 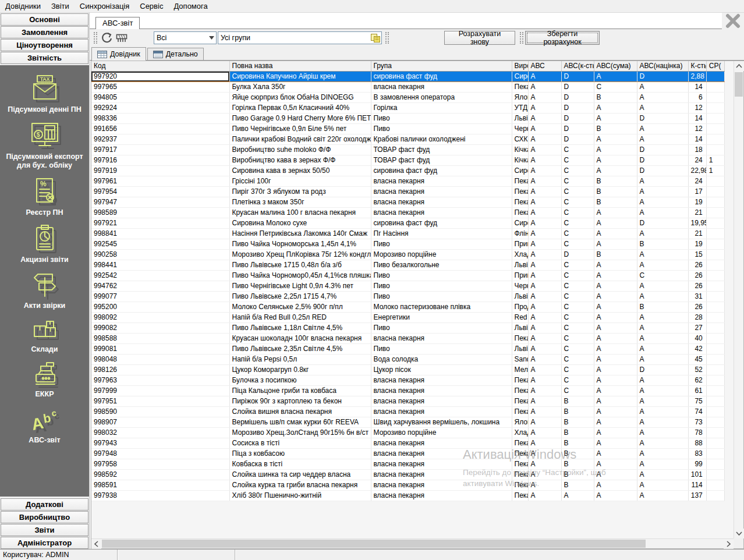 What do you see at coordinates (161, 181) in the screenshot?
I see `cell-code: 997961` at bounding box center [161, 181].